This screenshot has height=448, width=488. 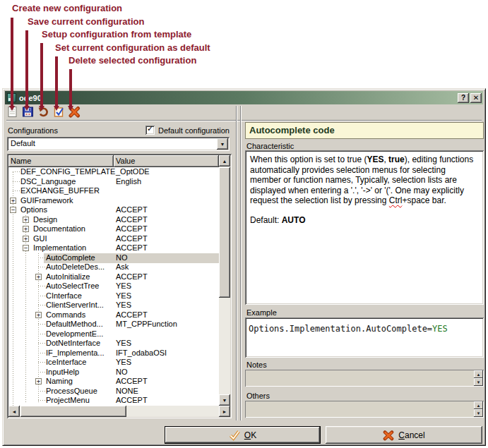 I want to click on tree-item-name: IceInterface, so click(x=66, y=362).